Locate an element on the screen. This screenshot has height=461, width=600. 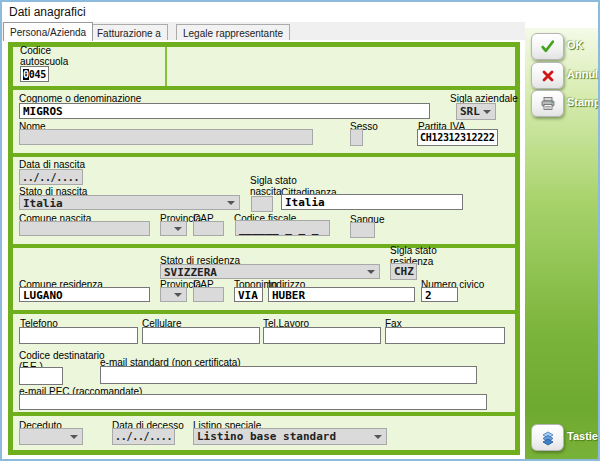
keyboard-icon is located at coordinates (548, 438).